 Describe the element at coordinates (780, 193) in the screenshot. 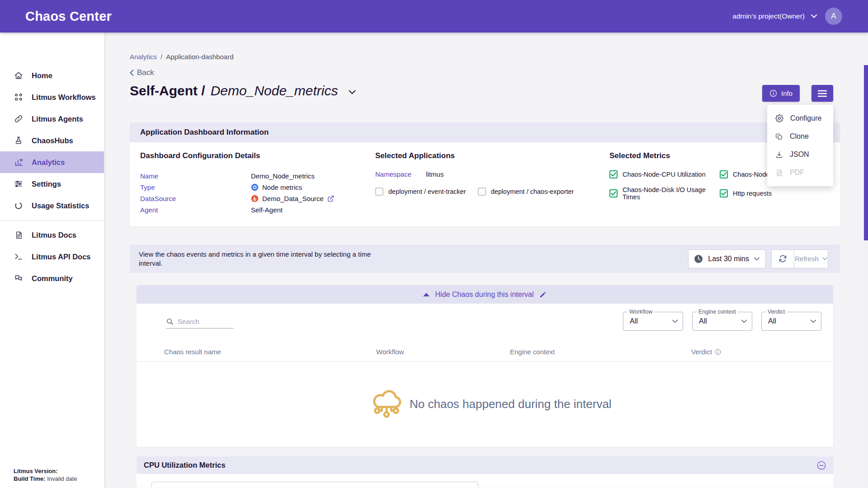

I see `metric-checkbox-http-requests: Http requests` at that location.